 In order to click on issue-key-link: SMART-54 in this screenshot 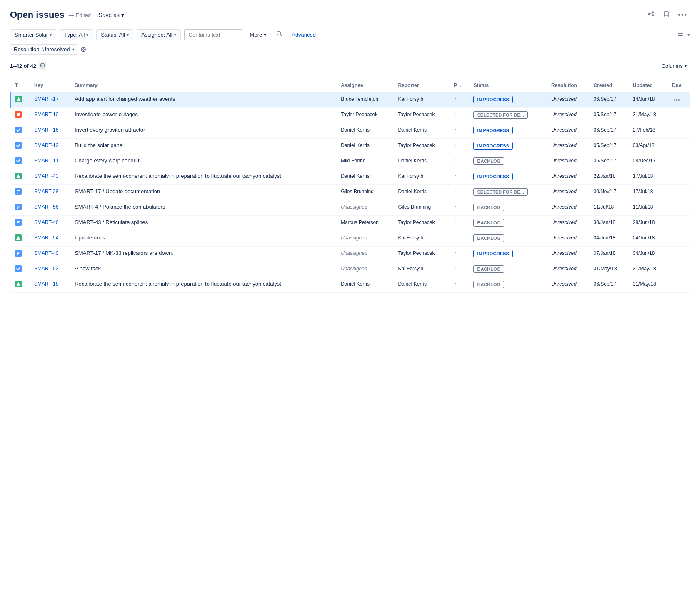, I will do `click(46, 238)`.